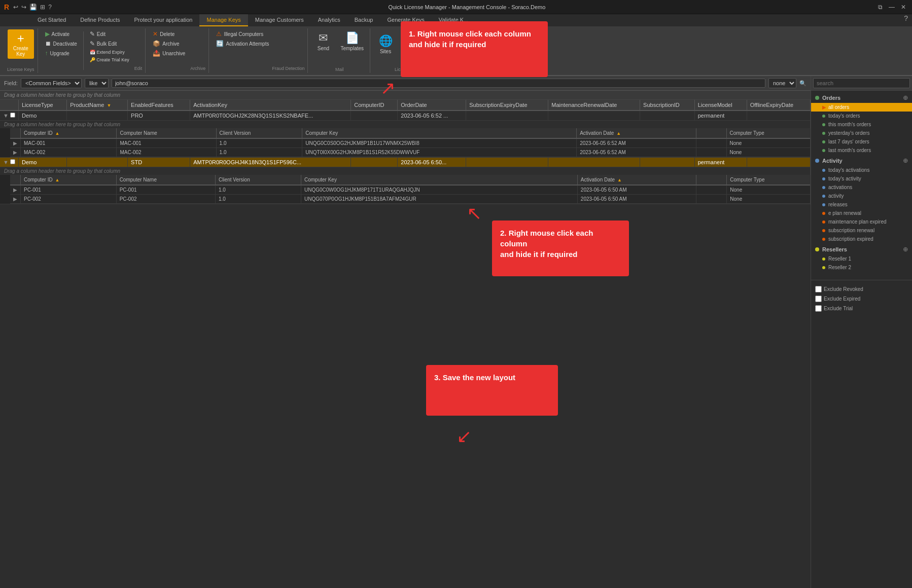 Image resolution: width=912 pixels, height=588 pixels. What do you see at coordinates (906, 20) in the screenshot?
I see `ribbon-help-btn: ?` at bounding box center [906, 20].